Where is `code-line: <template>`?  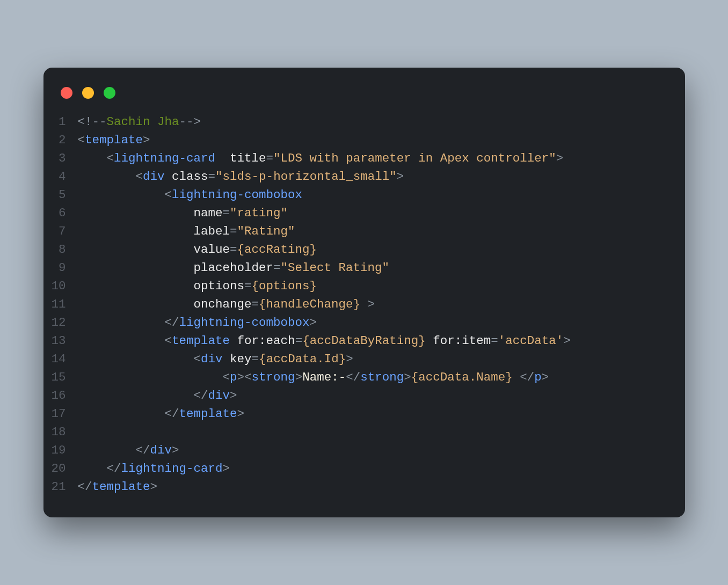
code-line: <template> is located at coordinates (374, 140).